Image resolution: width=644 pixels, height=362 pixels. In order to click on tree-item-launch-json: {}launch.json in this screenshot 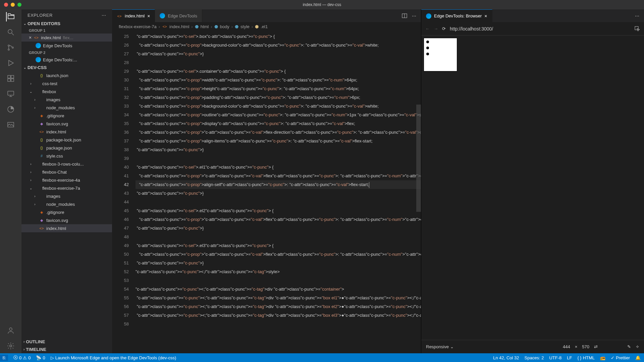, I will do `click(67, 75)`.